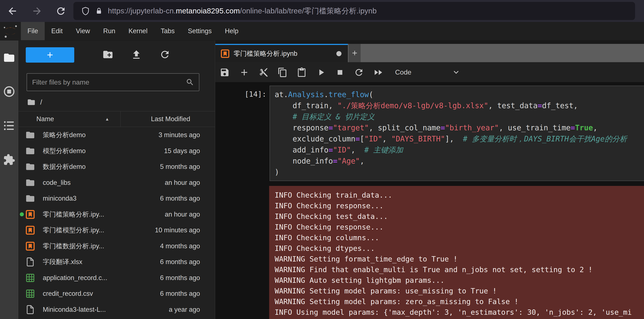 Image resolution: width=644 pixels, height=319 pixels. I want to click on upload-icon, so click(136, 55).